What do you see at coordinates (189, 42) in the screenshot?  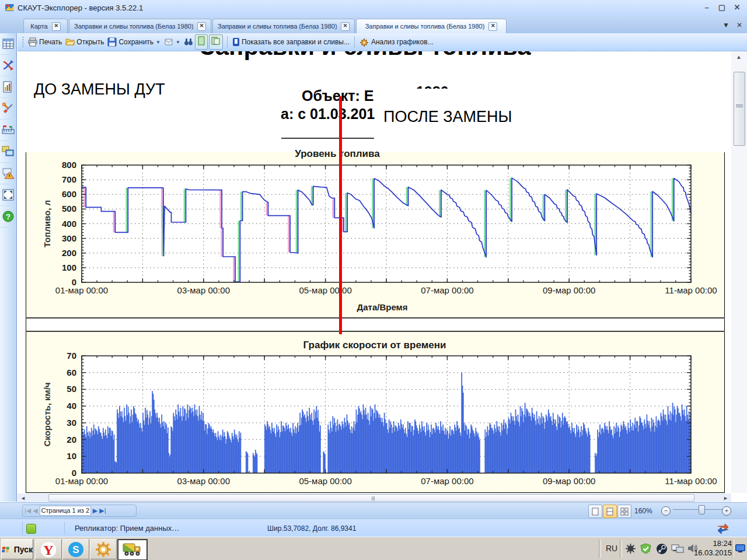 I see `find-button` at bounding box center [189, 42].